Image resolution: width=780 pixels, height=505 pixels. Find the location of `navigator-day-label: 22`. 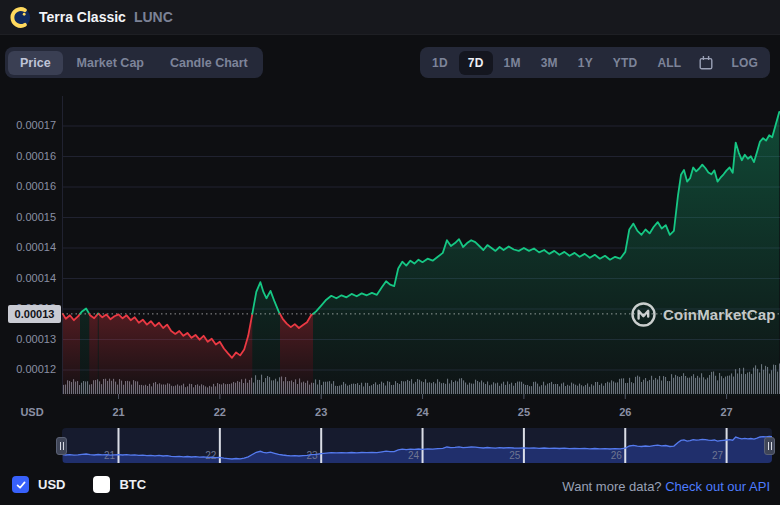

navigator-day-label: 22 is located at coordinates (211, 456).